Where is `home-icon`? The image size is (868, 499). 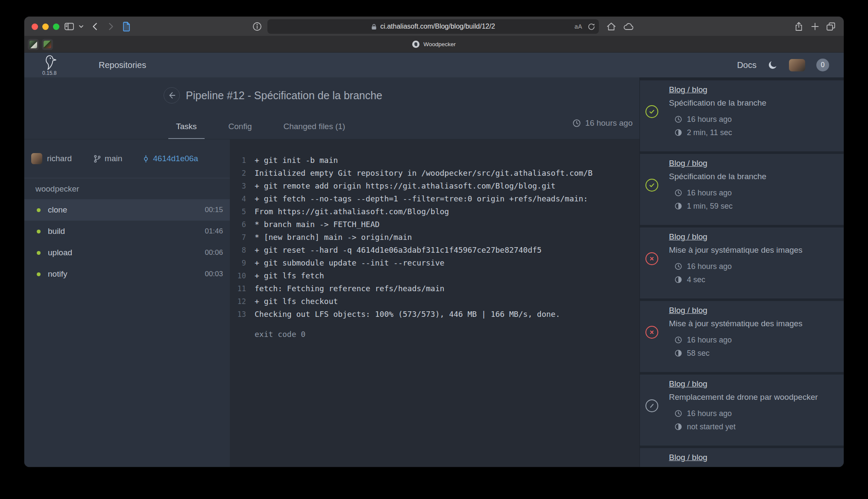 home-icon is located at coordinates (611, 27).